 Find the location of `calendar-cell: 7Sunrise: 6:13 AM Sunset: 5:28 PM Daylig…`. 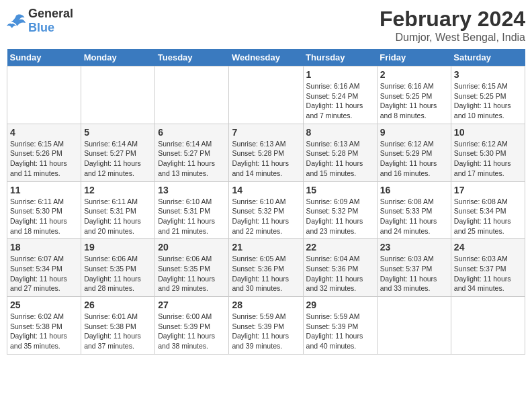

calendar-cell: 7Sunrise: 6:13 AM Sunset: 5:28 PM Daylig… is located at coordinates (266, 152).